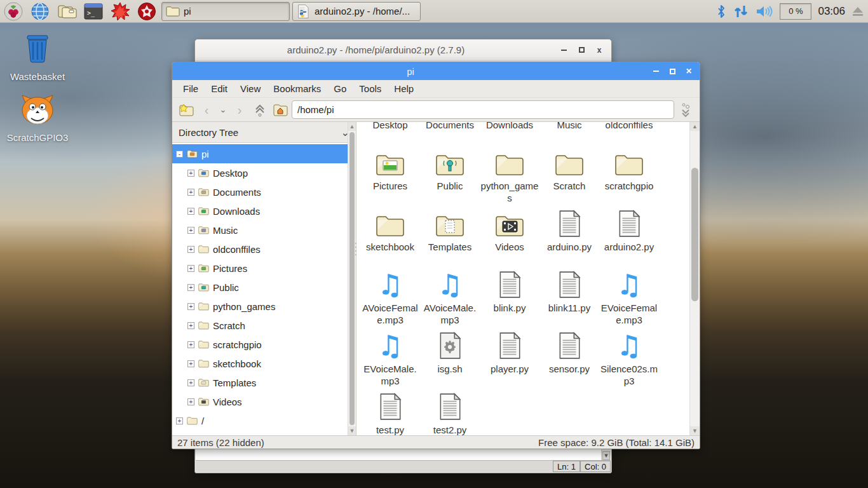  Describe the element at coordinates (264, 154) in the screenshot. I see `tree-item-pi: - pi` at that location.